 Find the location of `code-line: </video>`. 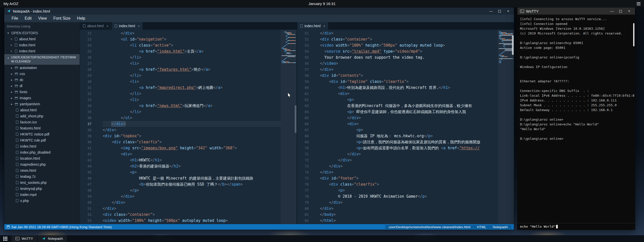

code-line: </video> is located at coordinates (409, 63).